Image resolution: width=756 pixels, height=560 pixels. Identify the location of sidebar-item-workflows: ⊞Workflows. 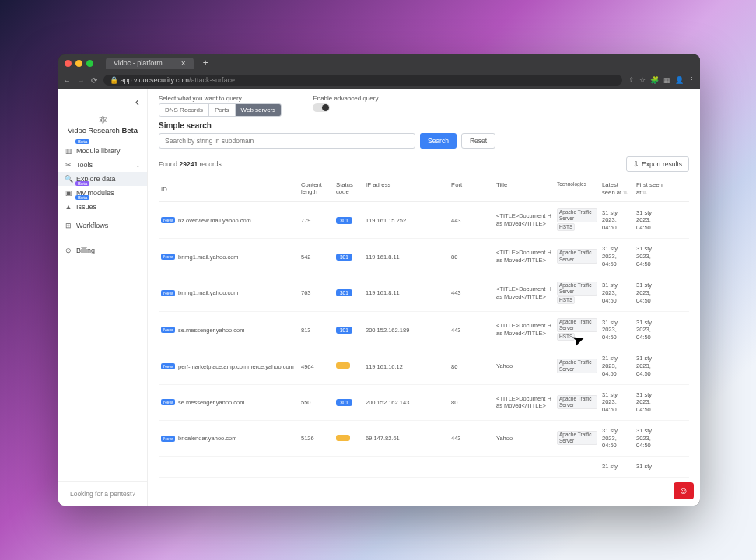
(103, 226).